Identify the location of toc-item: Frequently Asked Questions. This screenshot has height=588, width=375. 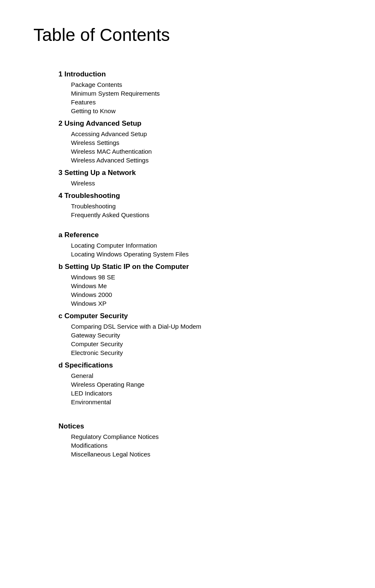
(200, 215).